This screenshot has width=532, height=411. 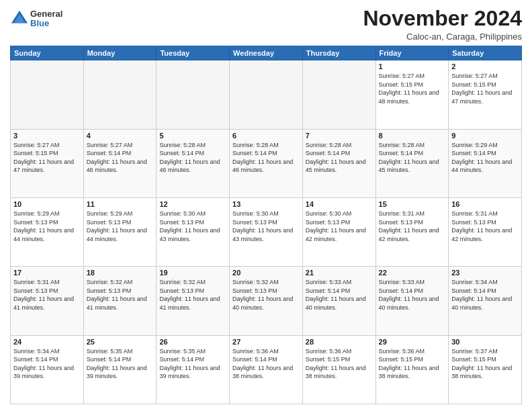 What do you see at coordinates (193, 163) in the screenshot?
I see `day-cell: 5Sunrise: 5:28 AMSunset: 5:14 PMDaylight…` at bounding box center [193, 163].